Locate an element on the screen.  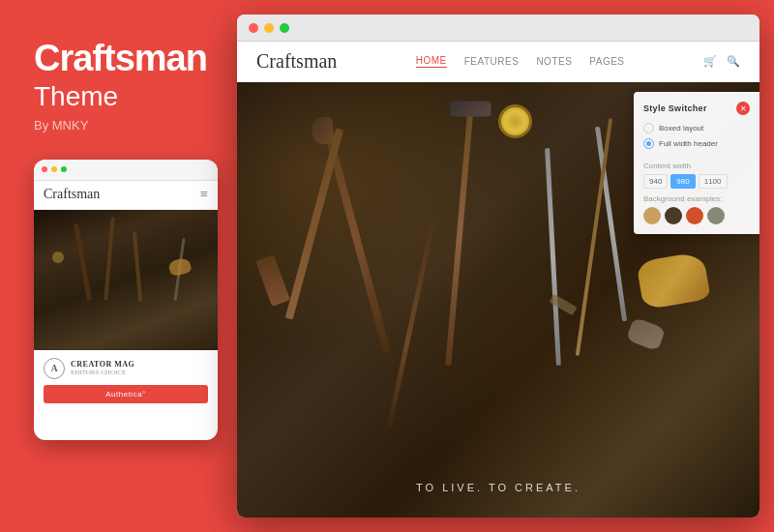
bg-circle-dark is located at coordinates (673, 216).